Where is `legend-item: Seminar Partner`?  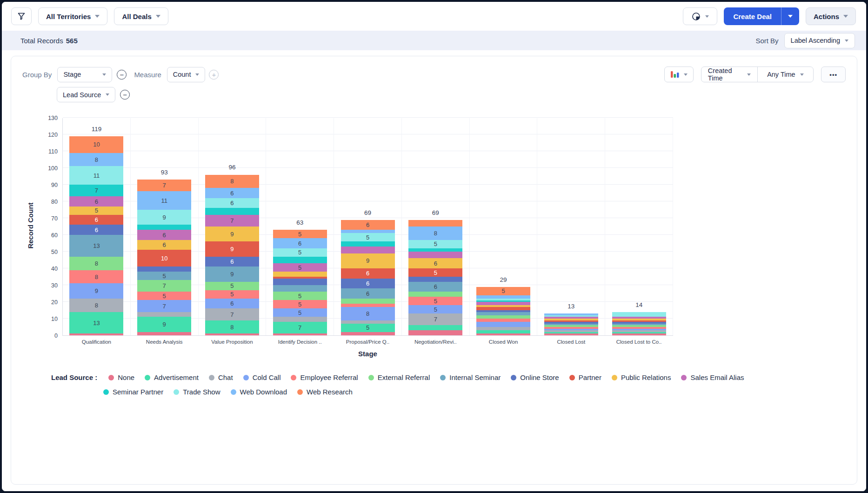
legend-item: Seminar Partner is located at coordinates (133, 392).